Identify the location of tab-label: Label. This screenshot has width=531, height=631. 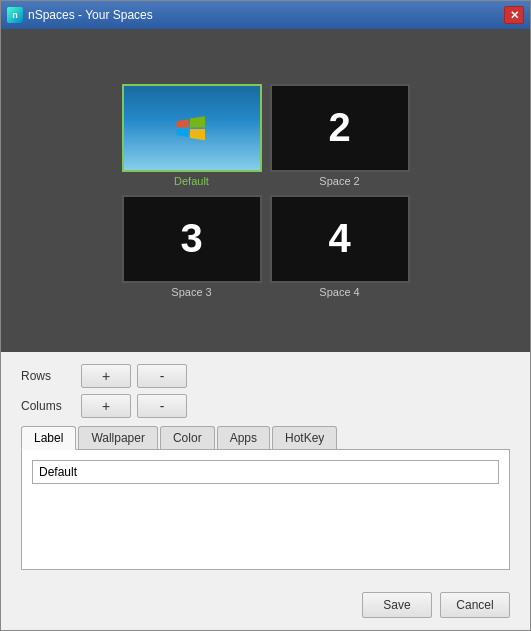
(48, 438).